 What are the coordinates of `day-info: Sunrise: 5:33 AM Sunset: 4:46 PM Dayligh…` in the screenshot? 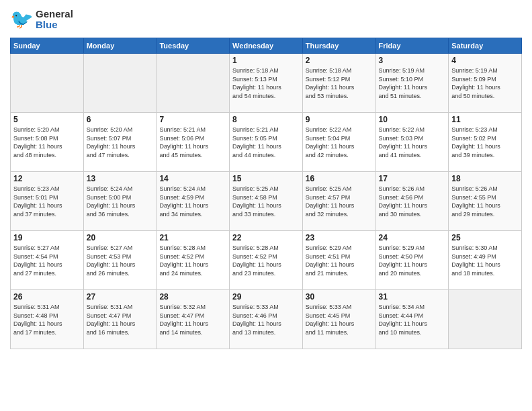 It's located at (266, 320).